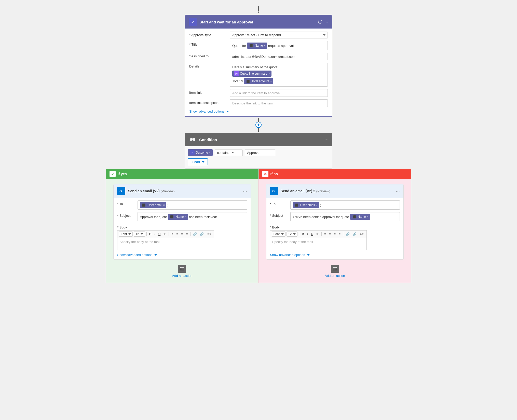  What do you see at coordinates (139, 234) in the screenshot?
I see `email-yes-fontsize-select: 12` at bounding box center [139, 234].